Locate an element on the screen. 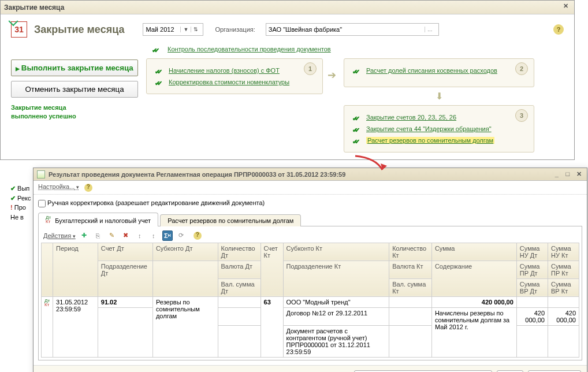 This screenshot has height=372, width=588. annotation-arrow is located at coordinates (373, 166).